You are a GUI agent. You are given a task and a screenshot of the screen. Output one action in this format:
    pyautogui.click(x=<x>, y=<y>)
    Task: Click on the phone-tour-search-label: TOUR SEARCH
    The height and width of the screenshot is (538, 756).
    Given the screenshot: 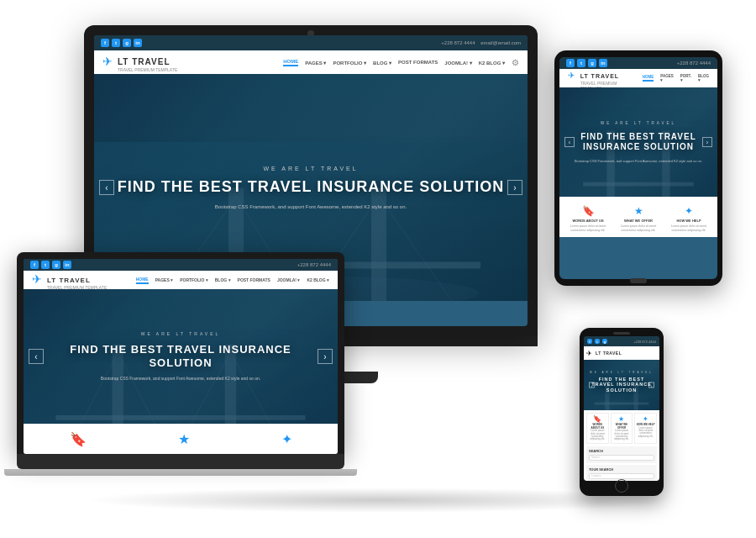 What is the action you would take?
    pyautogui.click(x=622, y=469)
    